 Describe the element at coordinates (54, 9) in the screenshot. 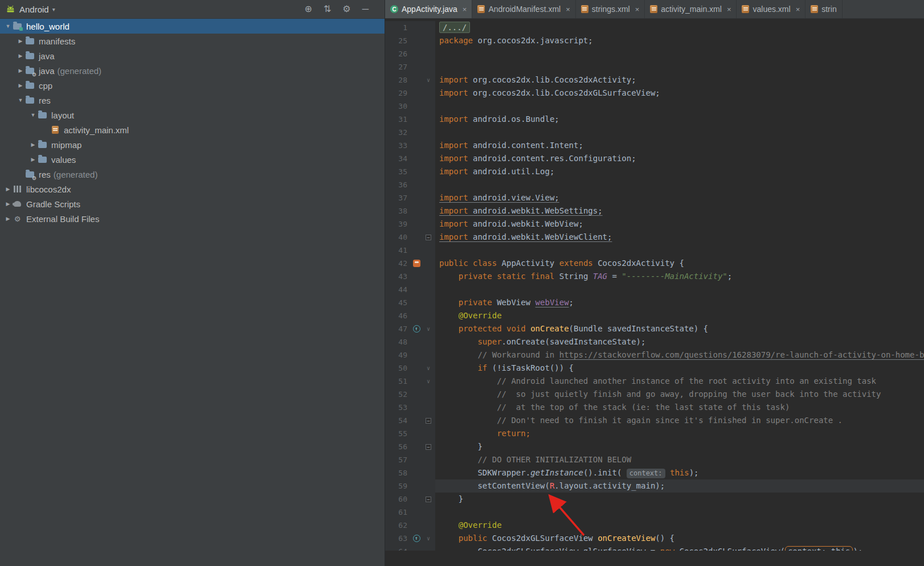

I see `chevron-down-icon: ▾` at that location.